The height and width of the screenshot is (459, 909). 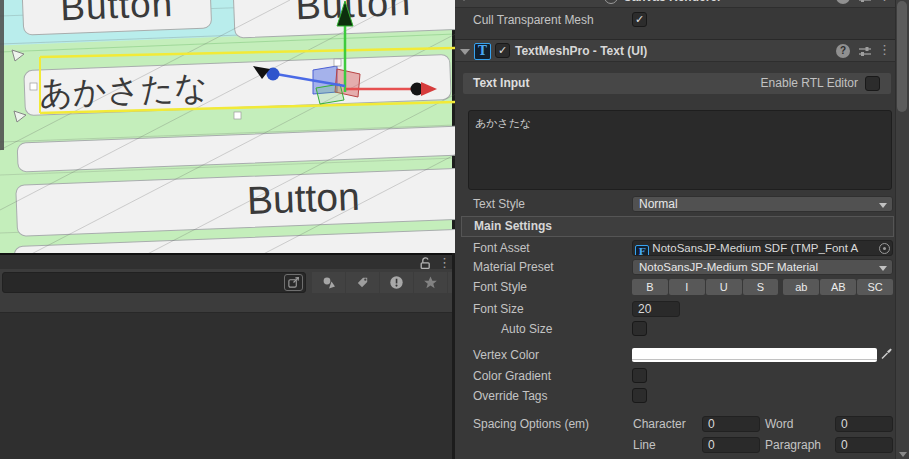 I want to click on vertex-color-swatch, so click(x=754, y=355).